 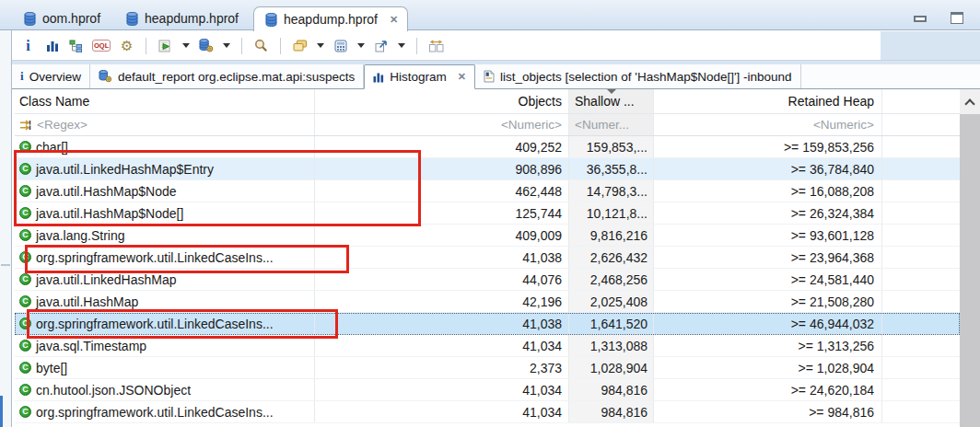 I want to click on retained-heap-cell: >= 36,784,840, so click(x=768, y=169).